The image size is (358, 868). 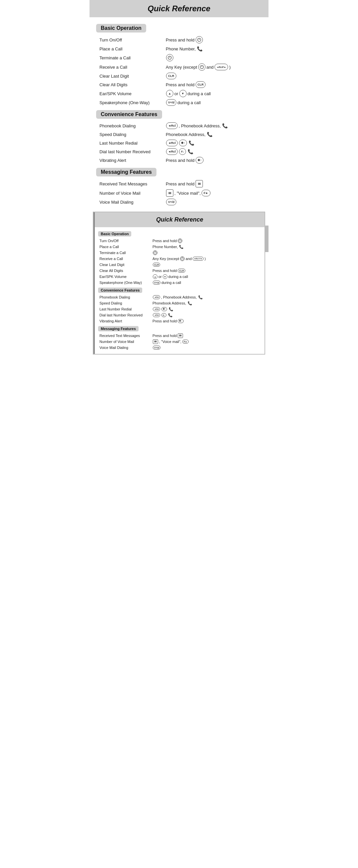 I want to click on card2-row-speed: Speed Dialing Phonebook Address, 📞, so click(x=180, y=303).